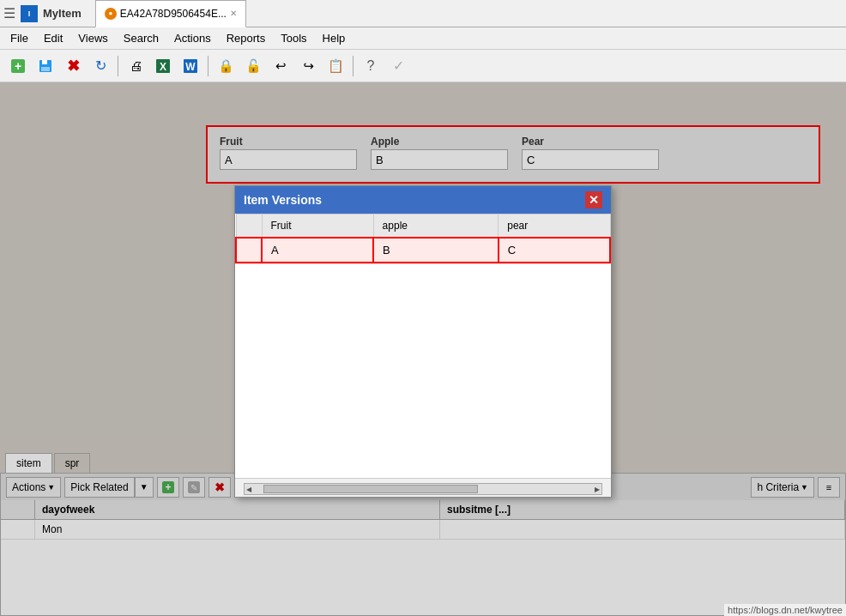  I want to click on menu-edit: Edit, so click(53, 38).